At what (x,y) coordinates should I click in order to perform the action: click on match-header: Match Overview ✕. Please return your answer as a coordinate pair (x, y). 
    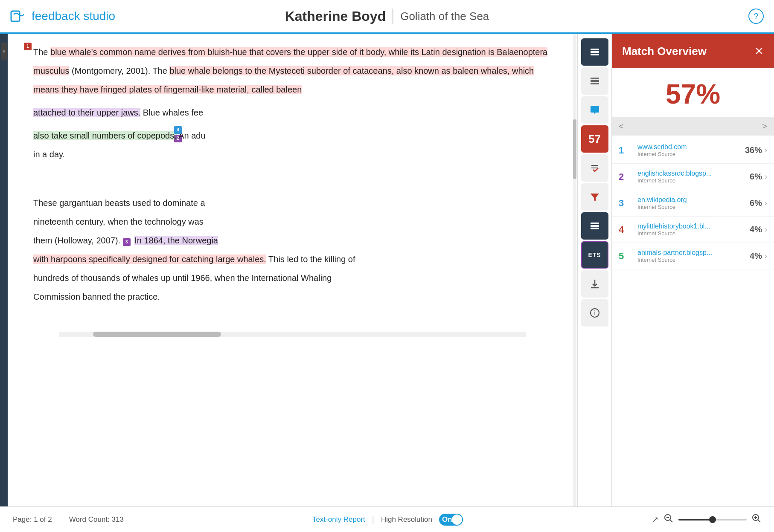
    Looking at the image, I should click on (693, 51).